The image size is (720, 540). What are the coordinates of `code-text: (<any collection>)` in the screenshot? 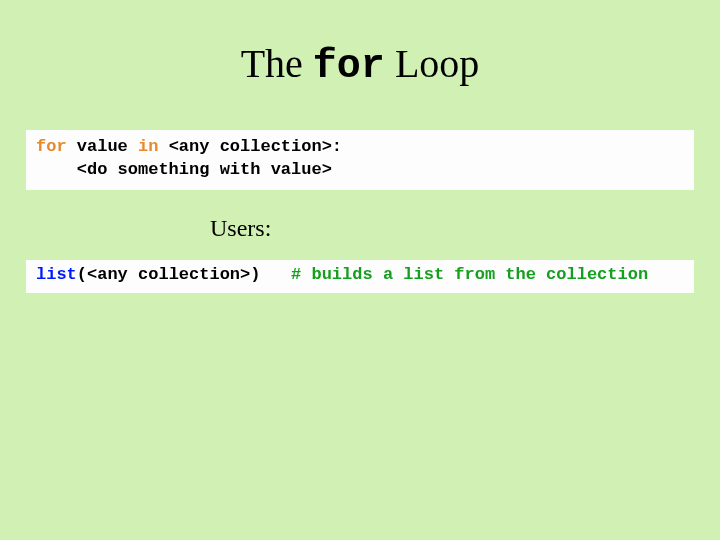 It's located at (184, 274).